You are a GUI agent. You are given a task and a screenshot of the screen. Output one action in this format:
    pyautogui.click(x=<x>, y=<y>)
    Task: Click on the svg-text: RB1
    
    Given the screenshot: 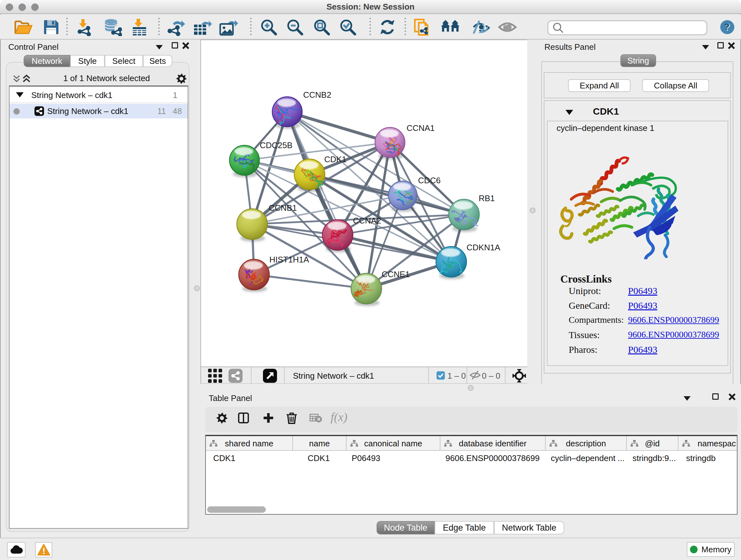 What is the action you would take?
    pyautogui.click(x=487, y=198)
    